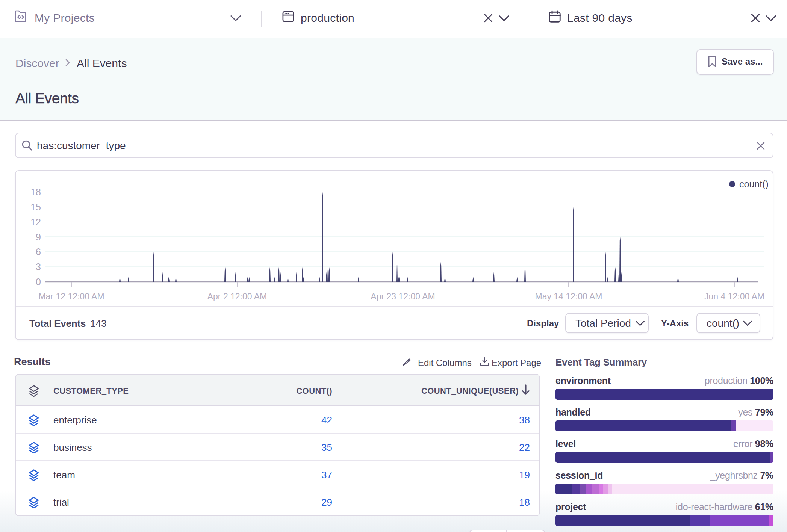 The width and height of the screenshot is (787, 532). Describe the element at coordinates (238, 296) in the screenshot. I see `svg-text: Apr 2 12:00 AM` at that location.